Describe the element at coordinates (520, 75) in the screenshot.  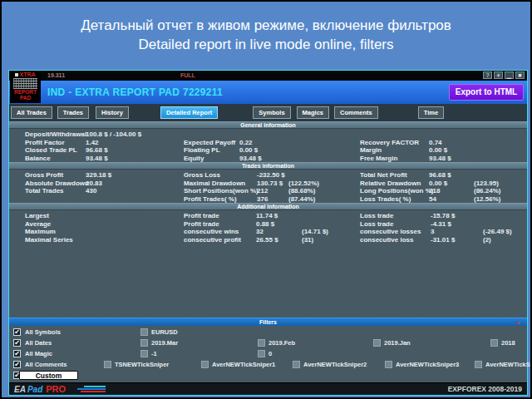
I see `close-button: ✖` at that location.